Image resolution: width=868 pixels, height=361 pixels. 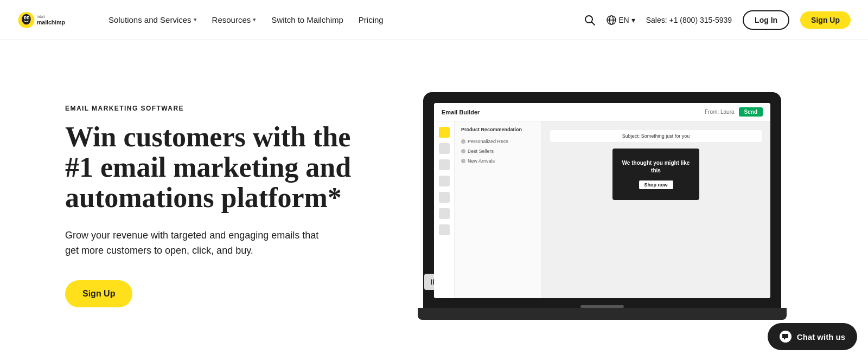 What do you see at coordinates (234, 20) in the screenshot?
I see `nav-resources: Resources ▾` at bounding box center [234, 20].